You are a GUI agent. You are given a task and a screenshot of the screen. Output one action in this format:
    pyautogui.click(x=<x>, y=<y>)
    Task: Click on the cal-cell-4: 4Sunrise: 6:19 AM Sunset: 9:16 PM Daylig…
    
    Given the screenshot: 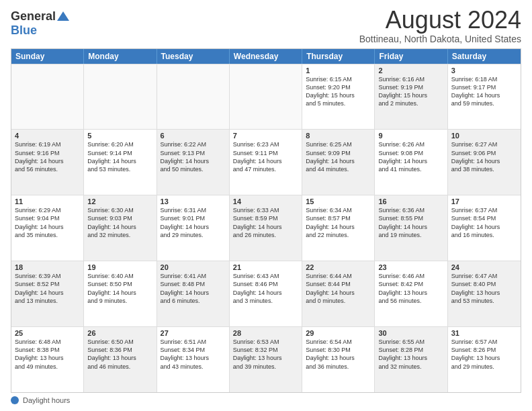 What is the action you would take?
    pyautogui.click(x=48, y=163)
    